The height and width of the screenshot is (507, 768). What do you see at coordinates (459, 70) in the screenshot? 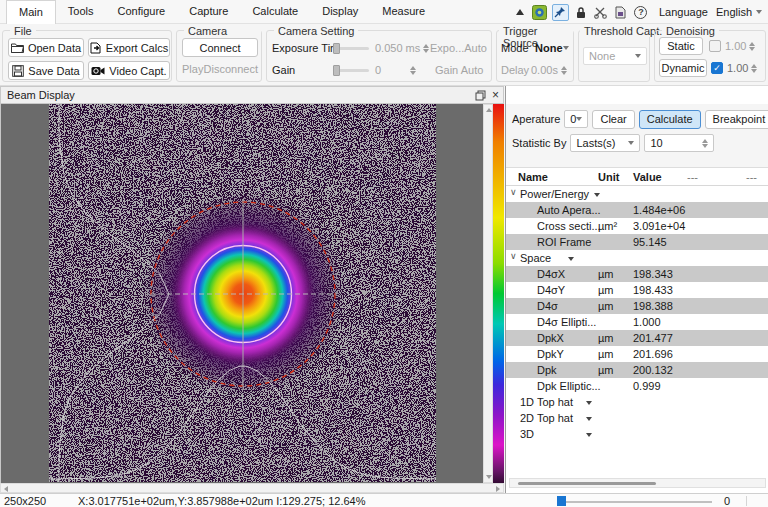
I see `gain-auto-button: Gain Auto` at bounding box center [459, 70].